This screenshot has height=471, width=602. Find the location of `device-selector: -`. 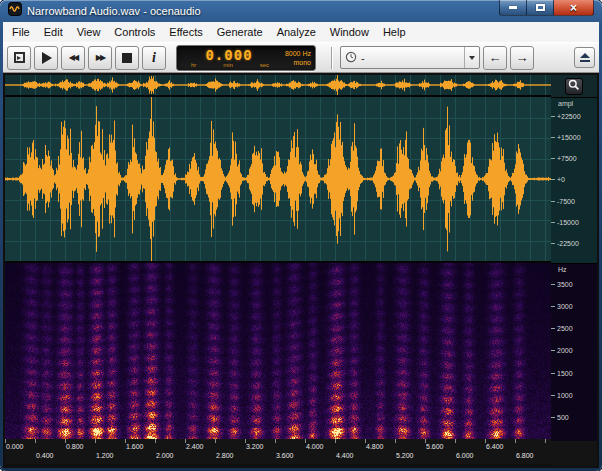

device-selector: - is located at coordinates (410, 58).